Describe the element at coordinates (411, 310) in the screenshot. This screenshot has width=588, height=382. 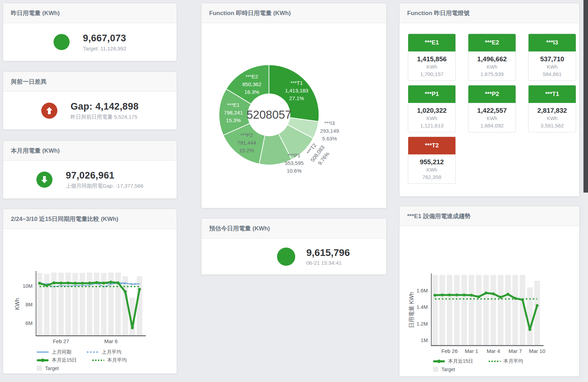
I see `y-axis-title: 日用電量 KWh` at that location.